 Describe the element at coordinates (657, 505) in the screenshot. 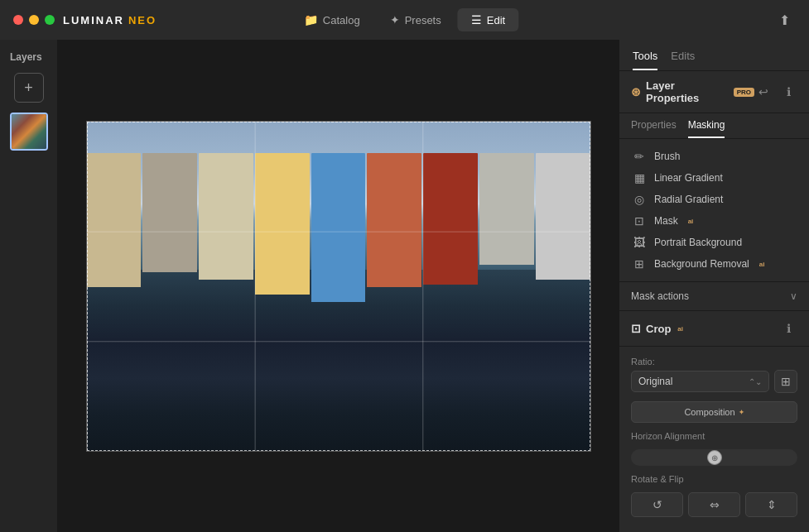

I see `rotate-left-button: ↺` at that location.